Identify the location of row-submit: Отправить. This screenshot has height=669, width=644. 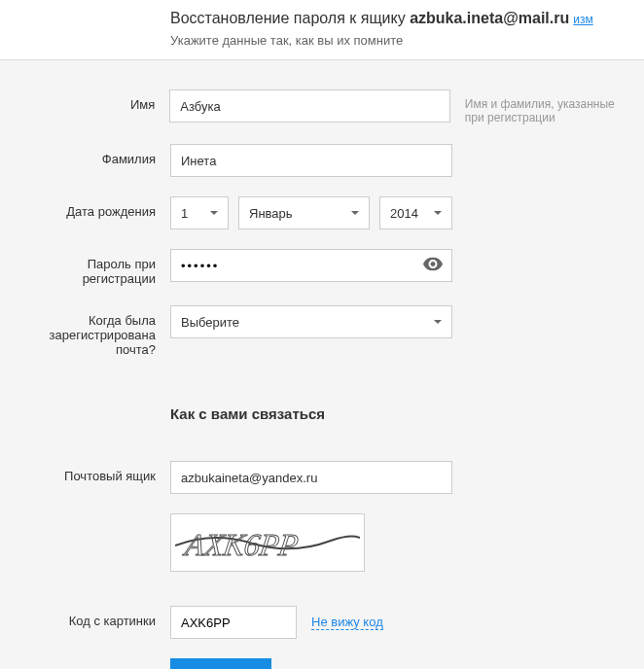
(322, 663).